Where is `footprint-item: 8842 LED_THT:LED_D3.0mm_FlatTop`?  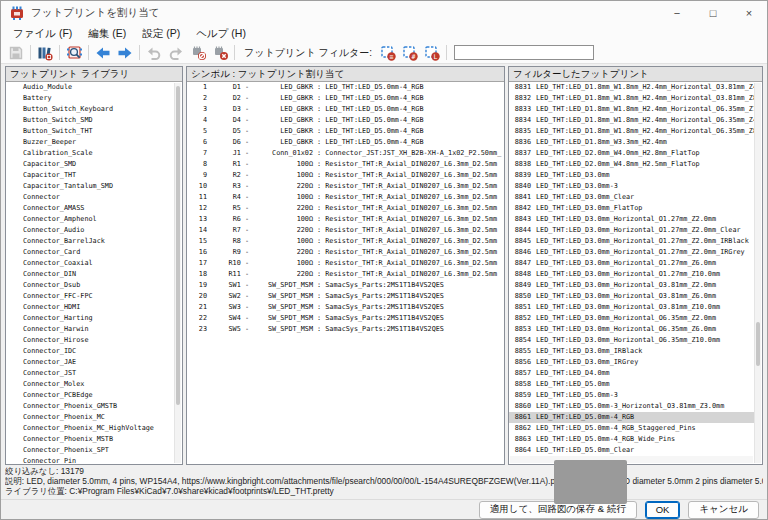
footprint-item: 8842 LED_THT:LED_D3.0mm_FlatTop is located at coordinates (632, 208).